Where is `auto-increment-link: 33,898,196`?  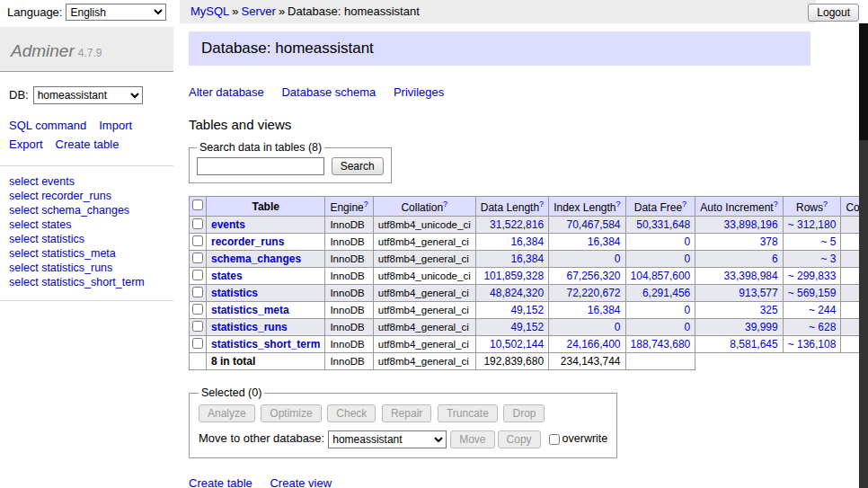
auto-increment-link: 33,898,196 is located at coordinates (751, 225).